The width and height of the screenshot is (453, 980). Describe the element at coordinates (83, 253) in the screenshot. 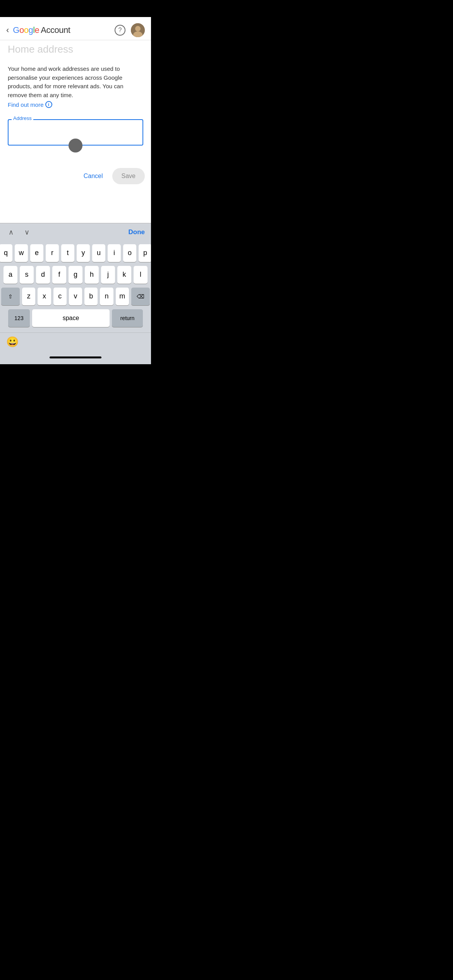

I see `key-y: y` at that location.